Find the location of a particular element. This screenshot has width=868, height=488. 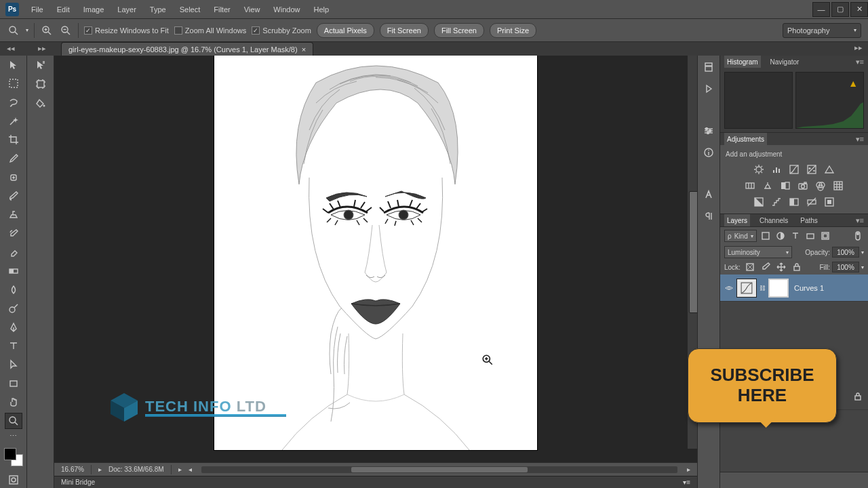

dodge-tool is located at coordinates (14, 308).